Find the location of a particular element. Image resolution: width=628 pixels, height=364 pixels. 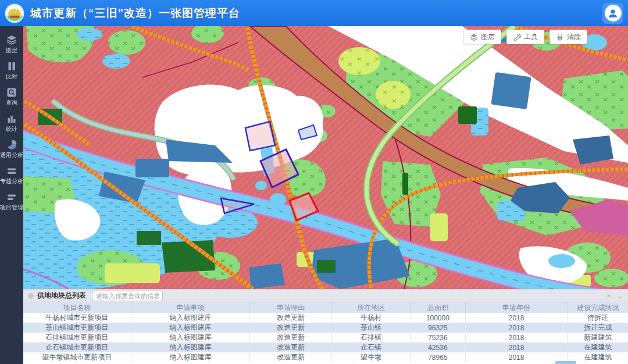

table-header-row: 项目名称申请事项申请理由所在地区总面积申请年份建设完成情况 is located at coordinates (326, 308).